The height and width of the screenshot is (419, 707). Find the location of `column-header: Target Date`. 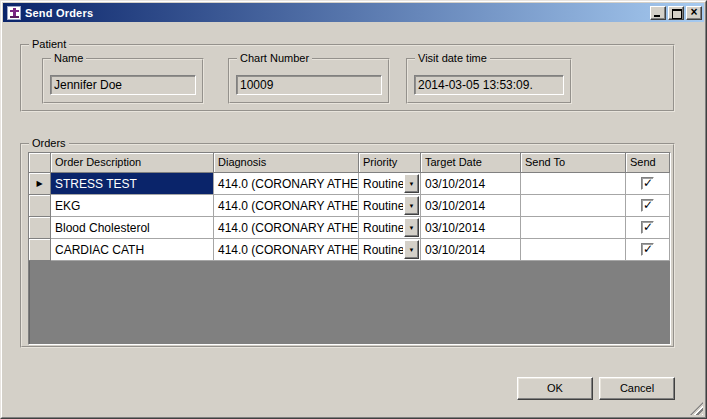

column-header: Target Date is located at coordinates (471, 163).